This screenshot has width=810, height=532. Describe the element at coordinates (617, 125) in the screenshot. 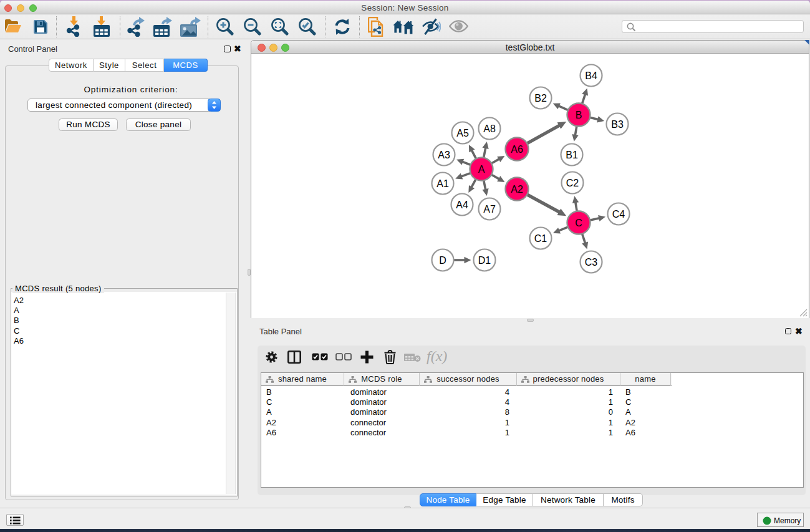

I see `svg-text: B3` at that location.